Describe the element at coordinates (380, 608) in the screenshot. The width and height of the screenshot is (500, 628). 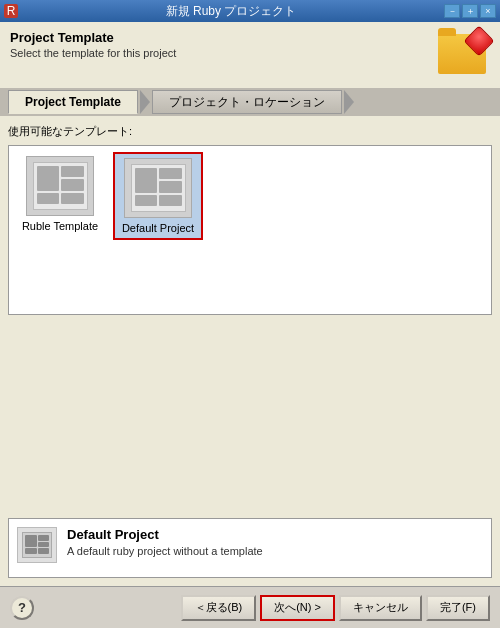
I see `cancel-button: キャンセル` at that location.